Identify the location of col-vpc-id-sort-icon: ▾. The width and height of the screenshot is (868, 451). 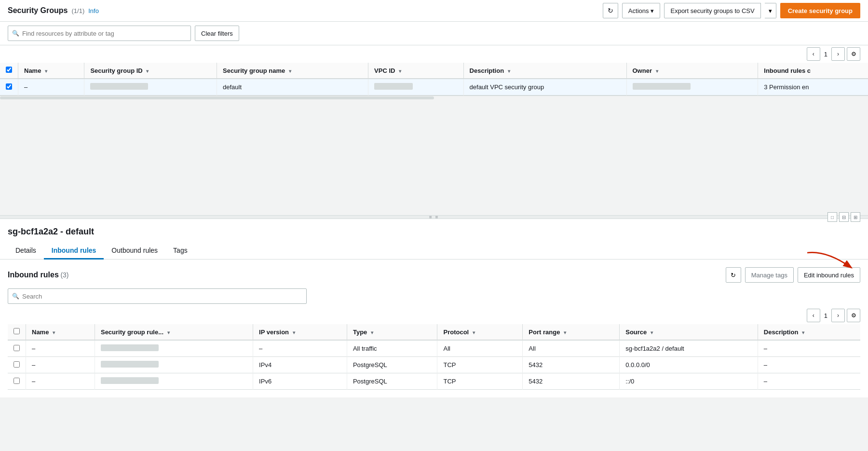
(400, 71).